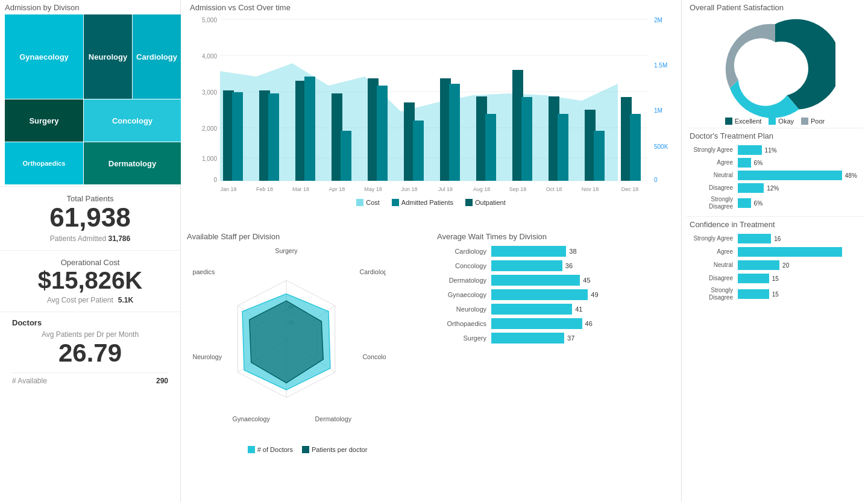 Image resolution: width=868 pixels, height=502 pixels. What do you see at coordinates (775, 252) in the screenshot?
I see `confidence-bar-row: Agree` at bounding box center [775, 252].